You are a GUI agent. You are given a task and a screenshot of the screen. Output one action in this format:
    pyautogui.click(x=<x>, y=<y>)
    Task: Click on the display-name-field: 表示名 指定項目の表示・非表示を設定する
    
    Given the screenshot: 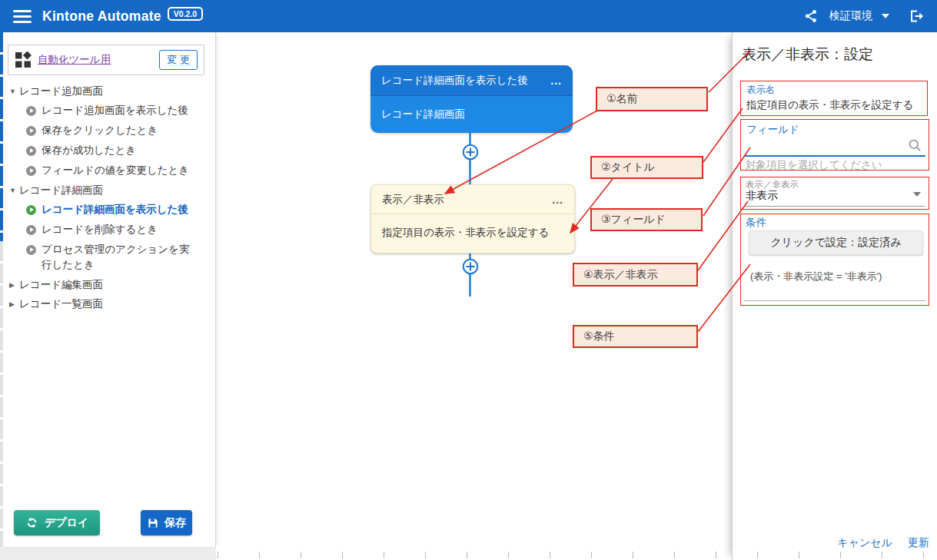 What is the action you would take?
    pyautogui.click(x=834, y=98)
    